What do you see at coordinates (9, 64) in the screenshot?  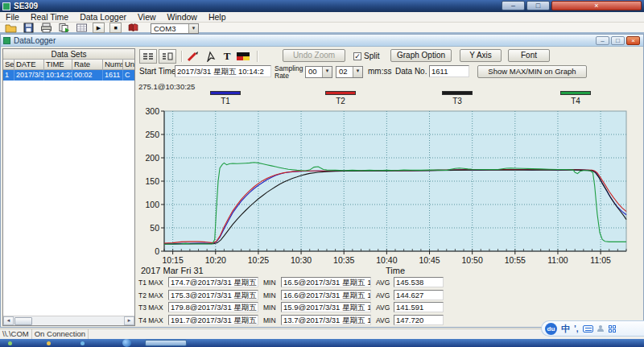 I see `col-set: Set` at bounding box center [9, 64].